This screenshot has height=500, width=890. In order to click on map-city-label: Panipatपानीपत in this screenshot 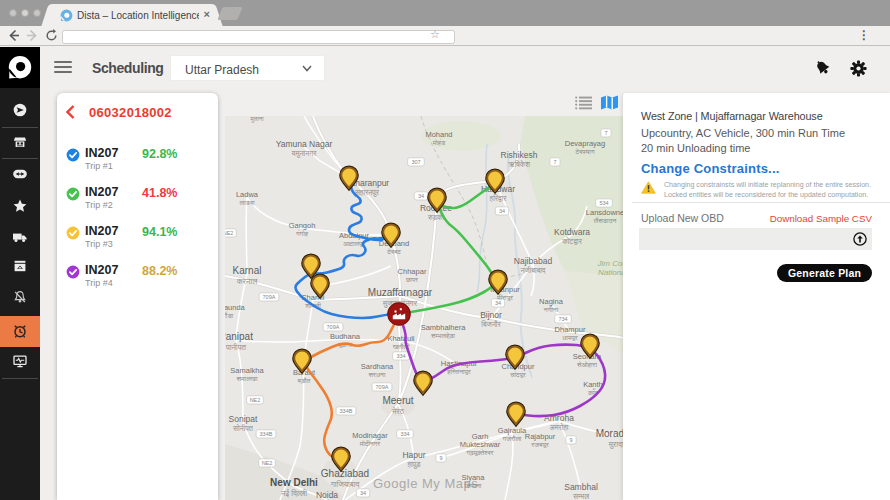, I will do `click(239, 342)`.